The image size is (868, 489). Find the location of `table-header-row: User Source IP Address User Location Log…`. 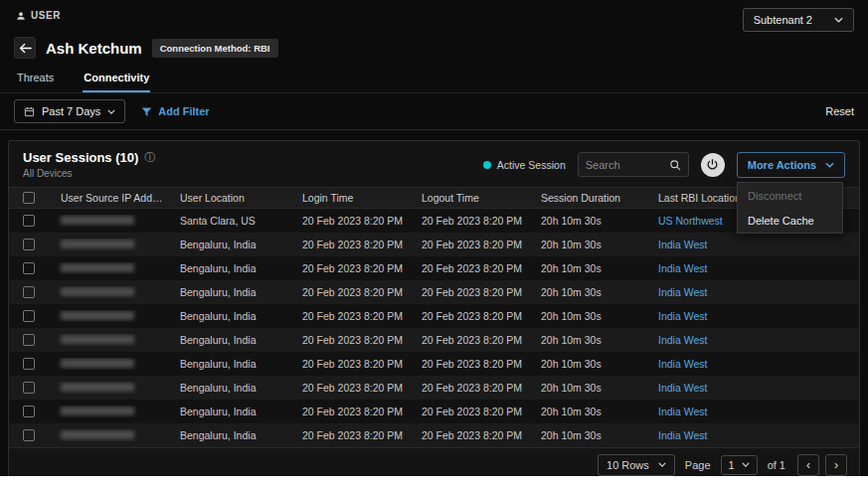

table-header-row: User Source IP Address User Location Log… is located at coordinates (434, 198).